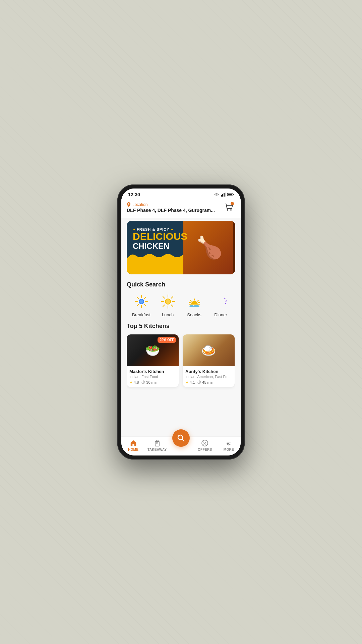 The height and width of the screenshot is (644, 362). Describe the element at coordinates (153, 382) in the screenshot. I see `kitchen-meta-0: ★ 4.8 30 min` at that location.